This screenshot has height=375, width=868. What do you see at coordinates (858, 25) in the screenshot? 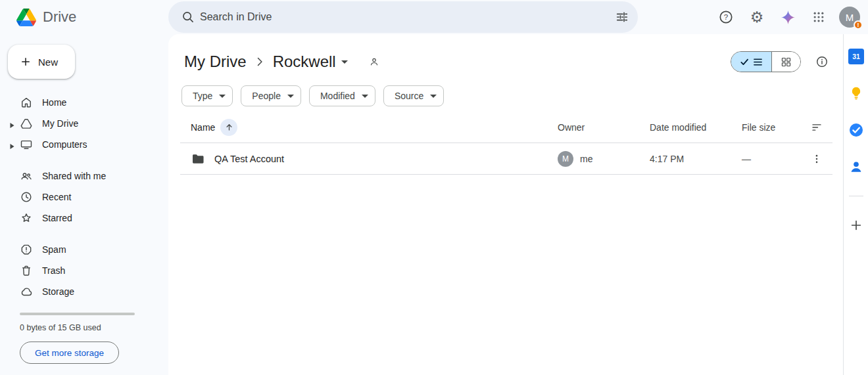
I see `account-alert-badge: !` at bounding box center [858, 25].